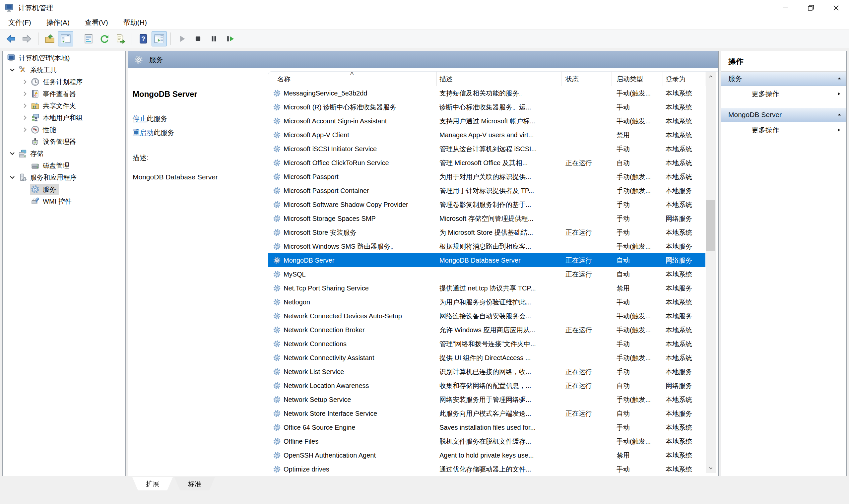 This screenshot has width=849, height=504. What do you see at coordinates (135, 22) in the screenshot?
I see `menu-item: 帮助(H)` at bounding box center [135, 22].